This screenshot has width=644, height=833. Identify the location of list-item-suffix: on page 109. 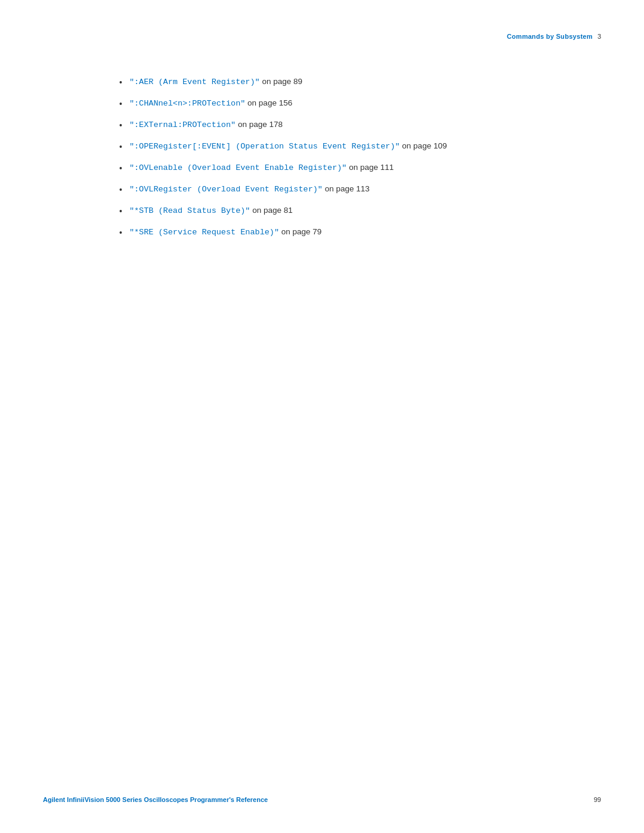
(423, 145).